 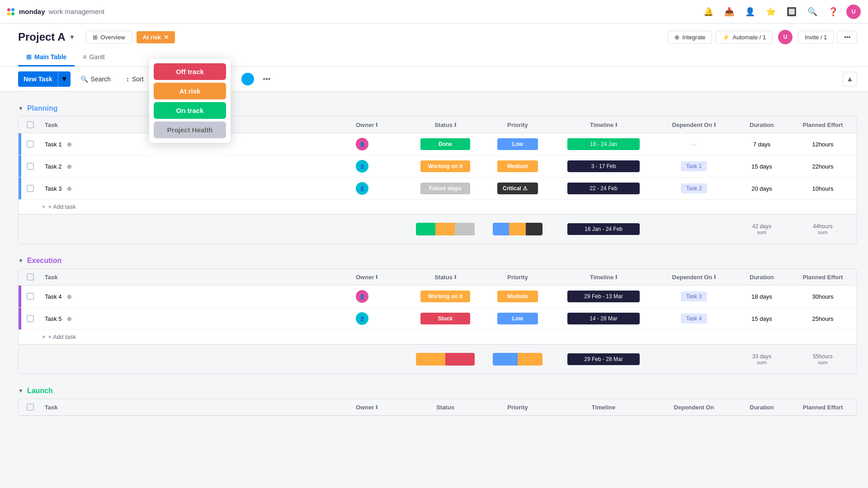 What do you see at coordinates (438, 207) in the screenshot?
I see `planning-add-task: + + Add task` at bounding box center [438, 207].